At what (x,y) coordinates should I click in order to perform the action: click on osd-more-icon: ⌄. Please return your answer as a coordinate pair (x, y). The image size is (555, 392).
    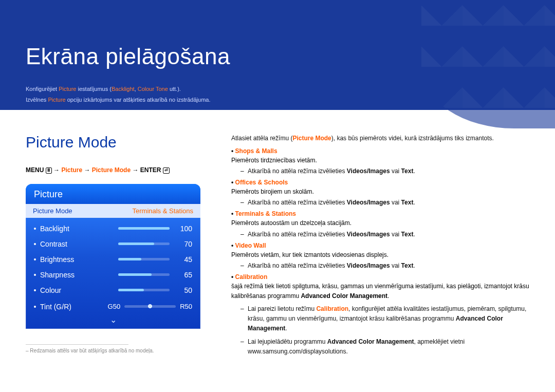
    Looking at the image, I should click on (113, 321).